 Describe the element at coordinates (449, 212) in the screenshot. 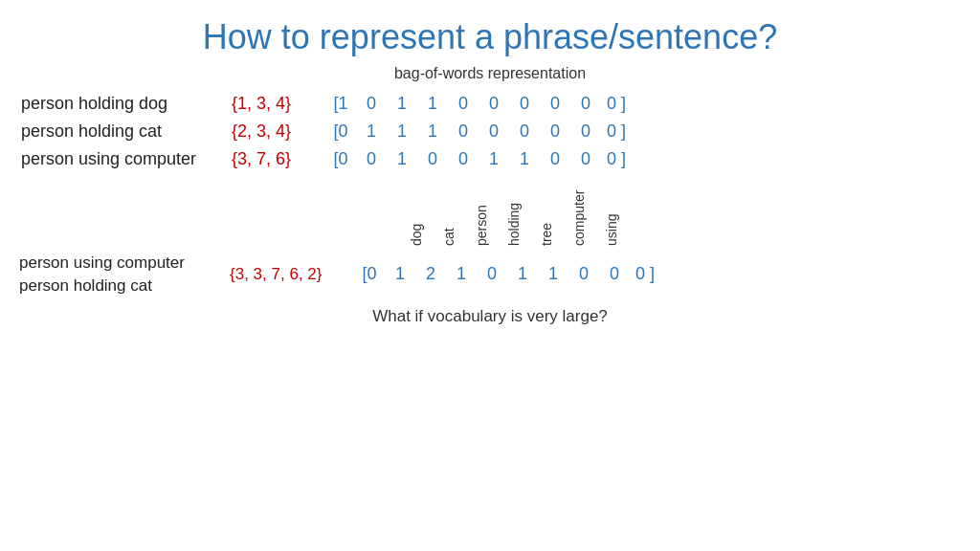

I see `column-label: cat` at that location.